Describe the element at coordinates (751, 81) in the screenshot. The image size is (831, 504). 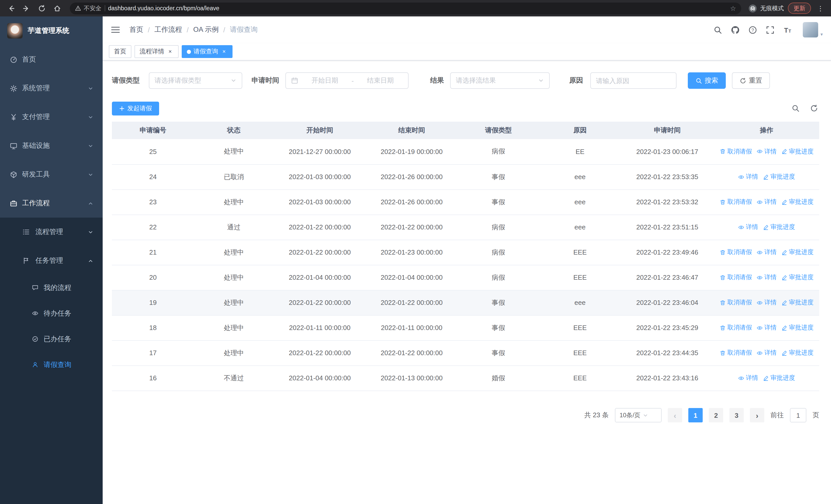
I see `reset-button: 重置` at that location.